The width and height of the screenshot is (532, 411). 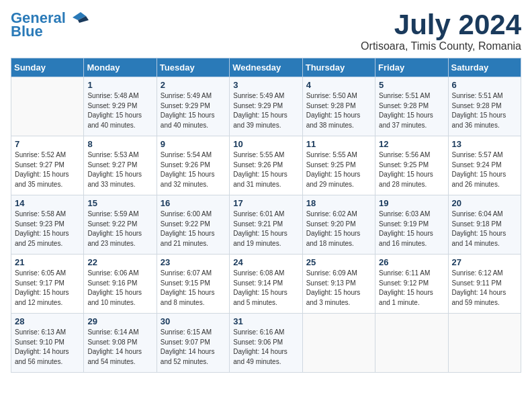 What do you see at coordinates (193, 347) in the screenshot?
I see `day-info: Sunrise: 6:15 AM Sunset: 9:07 PM Dayligh…` at bounding box center [193, 347].